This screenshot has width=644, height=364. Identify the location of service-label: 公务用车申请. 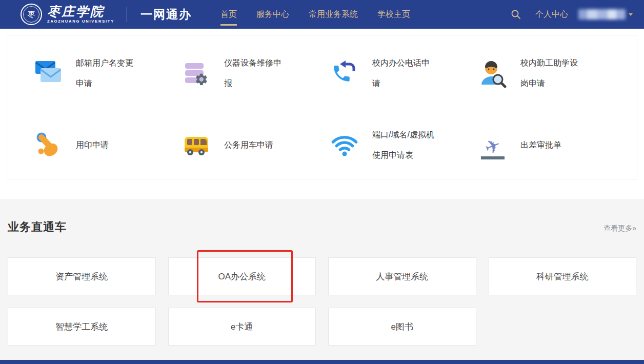
(255, 145).